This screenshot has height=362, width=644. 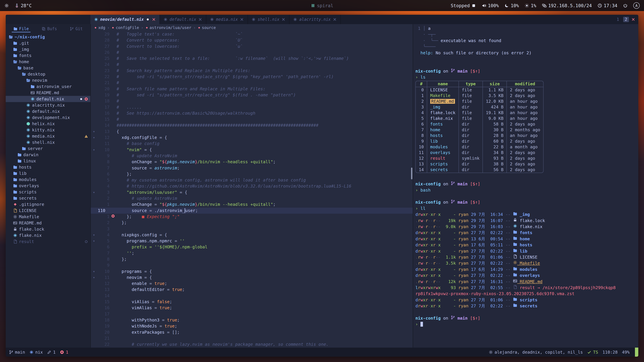 I want to click on terminal-input-line: ›, so click(x=527, y=324).